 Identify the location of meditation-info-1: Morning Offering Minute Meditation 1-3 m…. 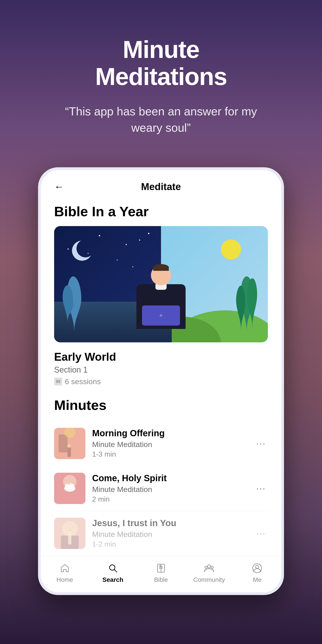
(170, 444).